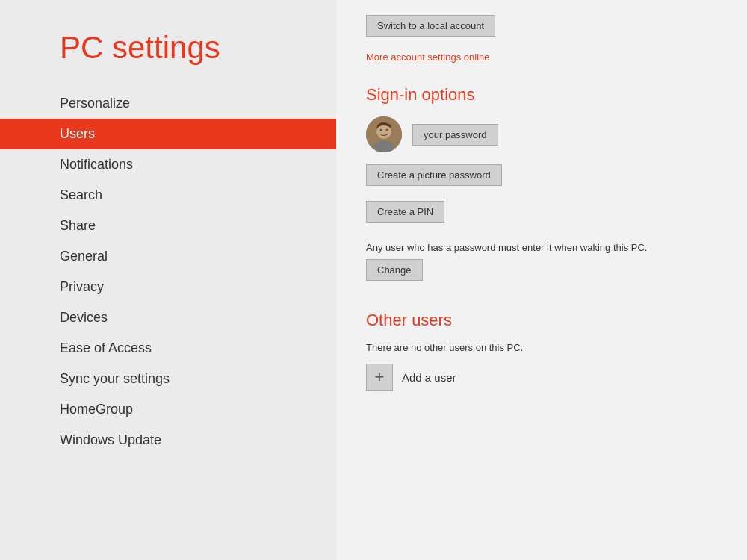  I want to click on sidebar-item-users: Users, so click(168, 134).